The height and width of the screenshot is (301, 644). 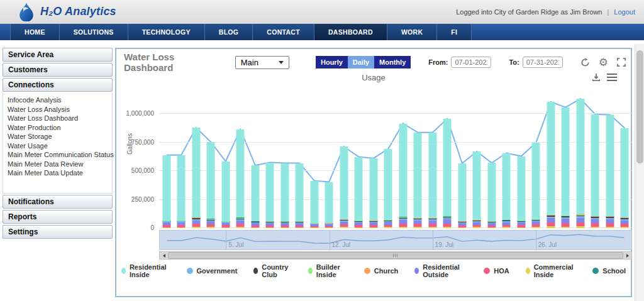 What do you see at coordinates (392, 62) in the screenshot?
I see `interval-button-monthly: Monthly` at bounding box center [392, 62].